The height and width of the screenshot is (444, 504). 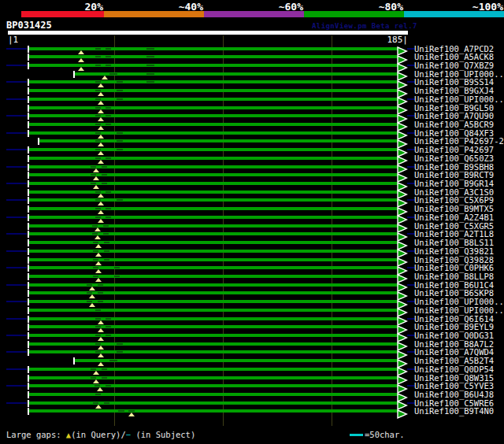 What do you see at coordinates (291, 6) in the screenshot?
I see `scale-label: ~60%` at bounding box center [291, 6].